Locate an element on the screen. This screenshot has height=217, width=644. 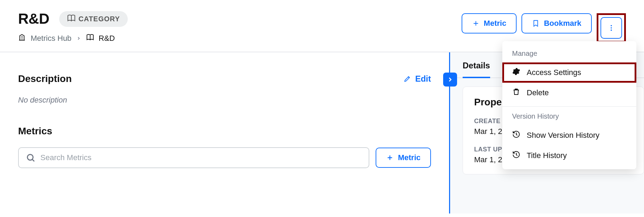
description-heading: Description is located at coordinates (45, 79).